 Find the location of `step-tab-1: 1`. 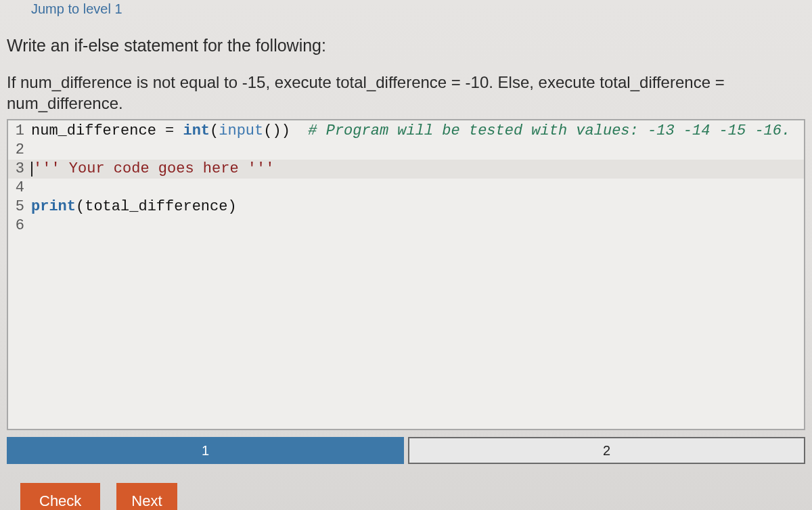

step-tab-1: 1 is located at coordinates (206, 450).